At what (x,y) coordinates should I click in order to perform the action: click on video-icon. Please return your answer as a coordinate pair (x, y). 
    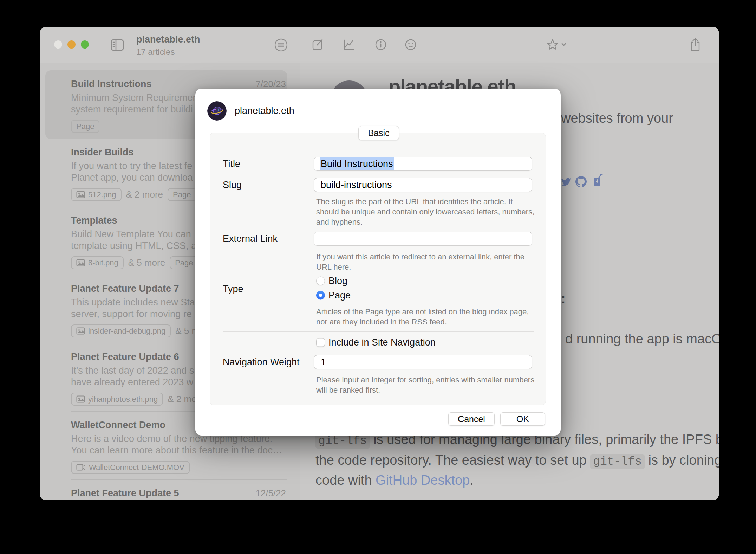
    Looking at the image, I should click on (81, 468).